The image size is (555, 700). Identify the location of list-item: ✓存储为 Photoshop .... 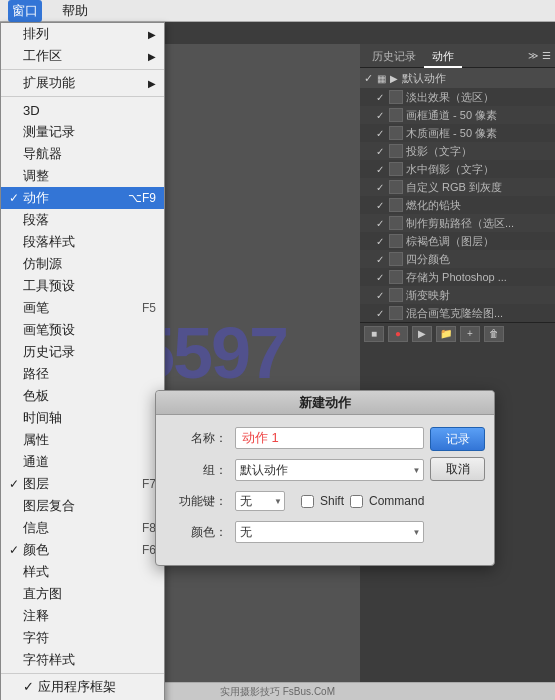
(458, 277).